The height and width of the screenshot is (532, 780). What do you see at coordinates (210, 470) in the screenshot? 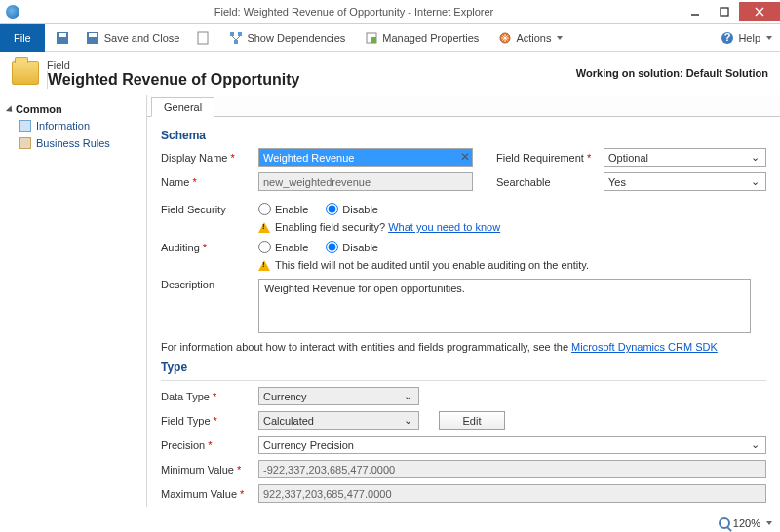
I see `min-value-label: Minimum Value` at bounding box center [210, 470].